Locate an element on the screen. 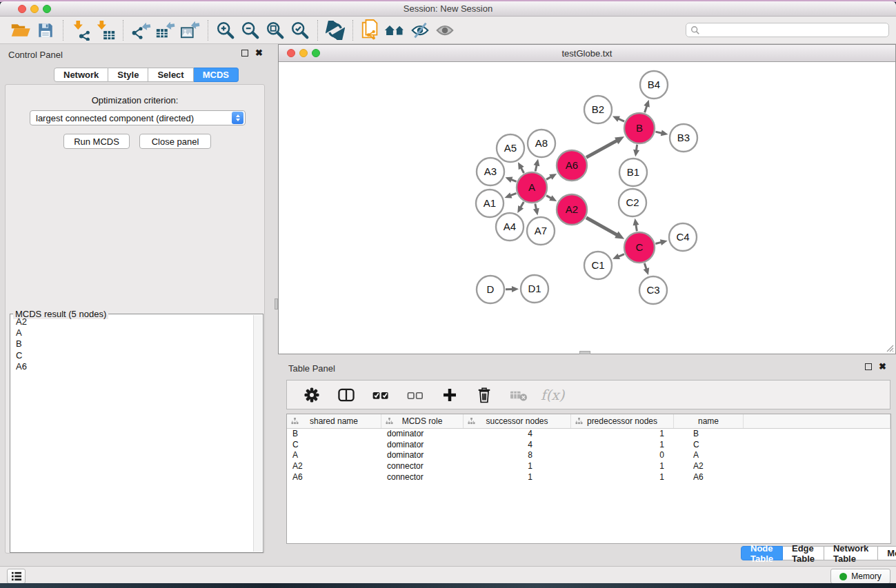 This screenshot has height=588, width=896. zoom-in-icon is located at coordinates (226, 30).